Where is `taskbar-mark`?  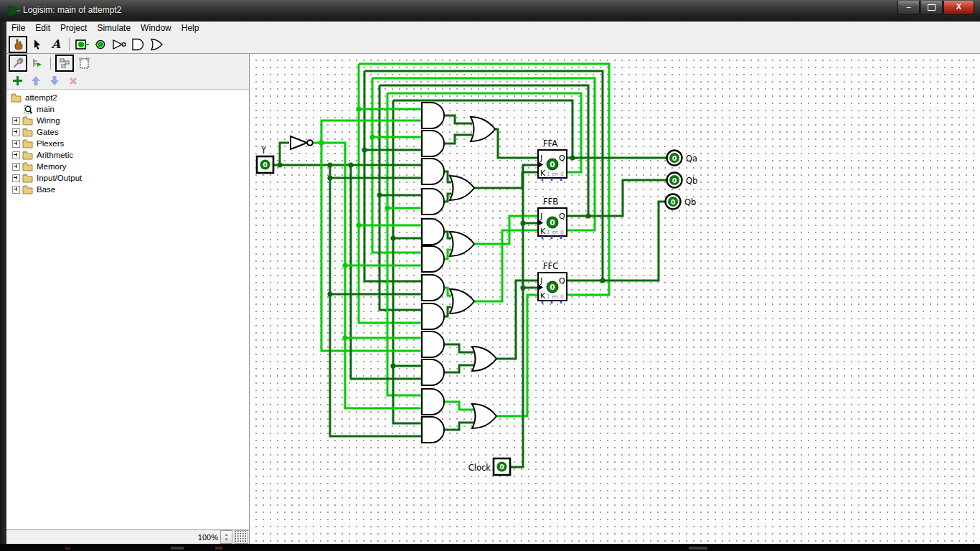 taskbar-mark is located at coordinates (67, 548).